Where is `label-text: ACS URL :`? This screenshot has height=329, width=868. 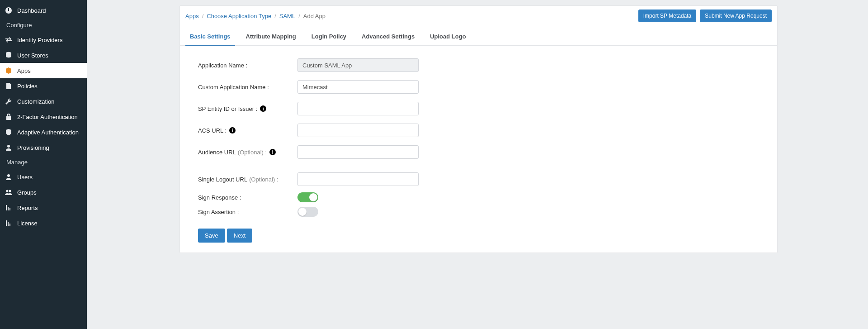
label-text: ACS URL : is located at coordinates (212, 130).